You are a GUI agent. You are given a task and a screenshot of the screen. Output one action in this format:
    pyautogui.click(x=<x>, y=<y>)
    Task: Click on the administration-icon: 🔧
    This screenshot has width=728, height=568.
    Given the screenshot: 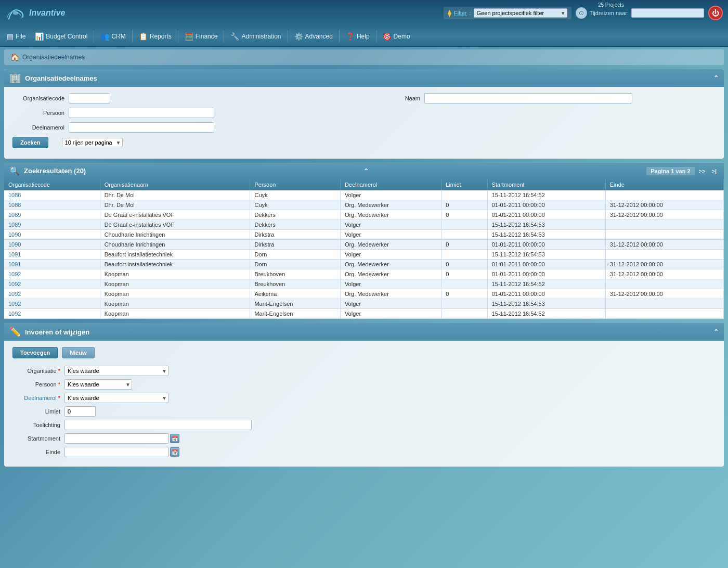 What is the action you would take?
    pyautogui.click(x=235, y=36)
    